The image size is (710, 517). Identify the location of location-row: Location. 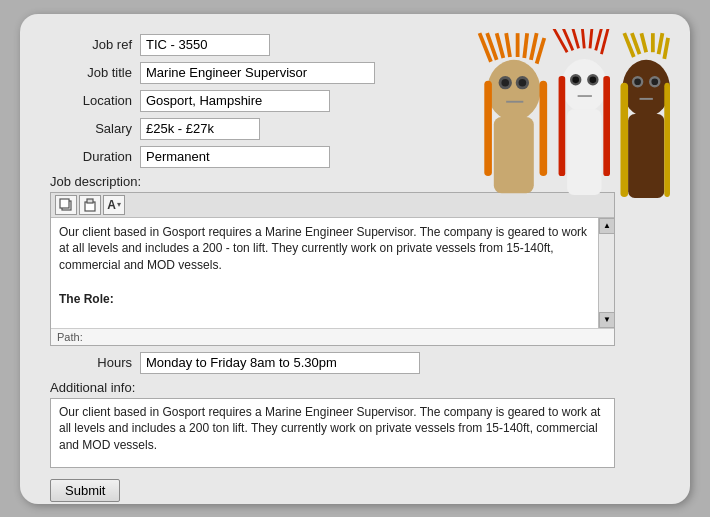
(265, 101).